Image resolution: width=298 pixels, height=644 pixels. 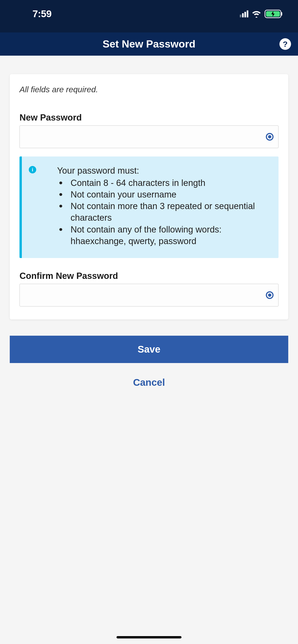 What do you see at coordinates (285, 44) in the screenshot?
I see `help-icon: ?` at bounding box center [285, 44].